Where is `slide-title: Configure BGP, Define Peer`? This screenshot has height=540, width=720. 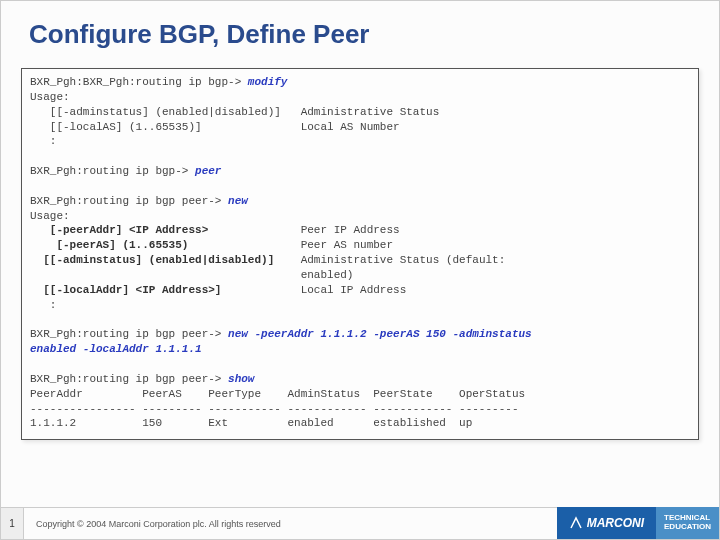
slide-title: Configure BGP, Define Peer is located at coordinates (360, 26).